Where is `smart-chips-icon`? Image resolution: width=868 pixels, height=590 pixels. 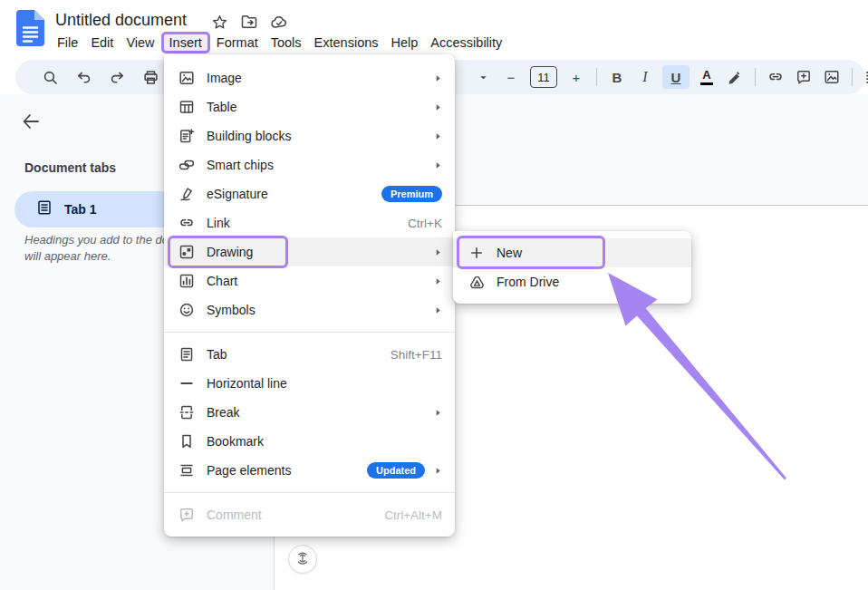
smart-chips-icon is located at coordinates (187, 165).